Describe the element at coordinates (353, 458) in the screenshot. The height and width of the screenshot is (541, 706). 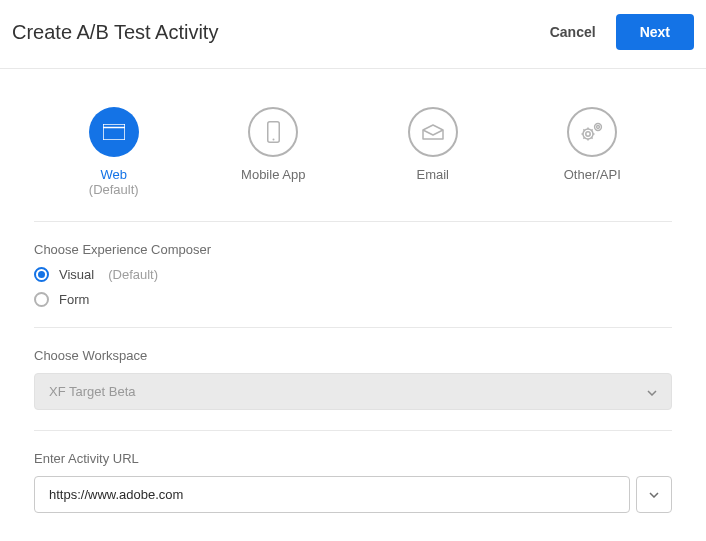
I see `url-section-label: Enter Activity URL` at that location.